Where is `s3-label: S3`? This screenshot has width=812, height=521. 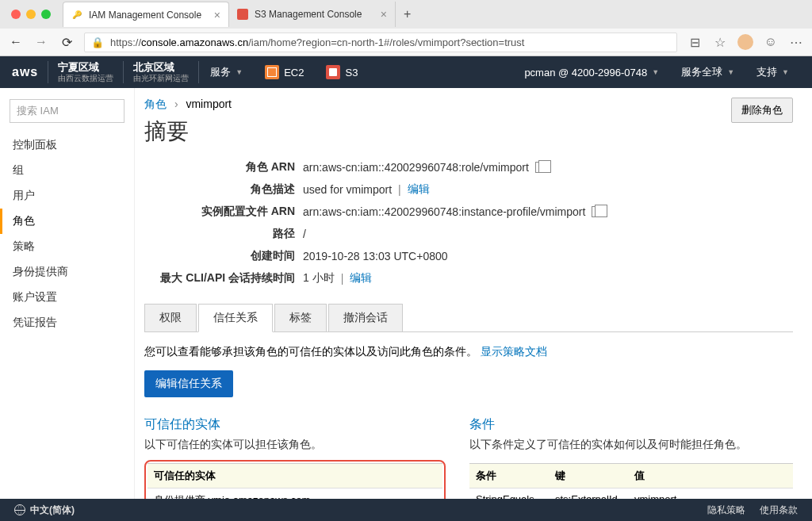 s3-label: S3 is located at coordinates (351, 73).